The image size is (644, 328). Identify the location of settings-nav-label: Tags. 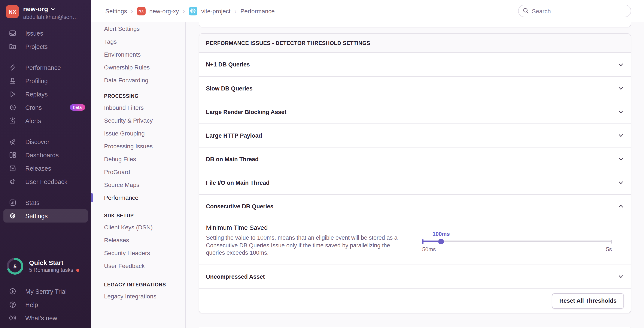
(110, 42).